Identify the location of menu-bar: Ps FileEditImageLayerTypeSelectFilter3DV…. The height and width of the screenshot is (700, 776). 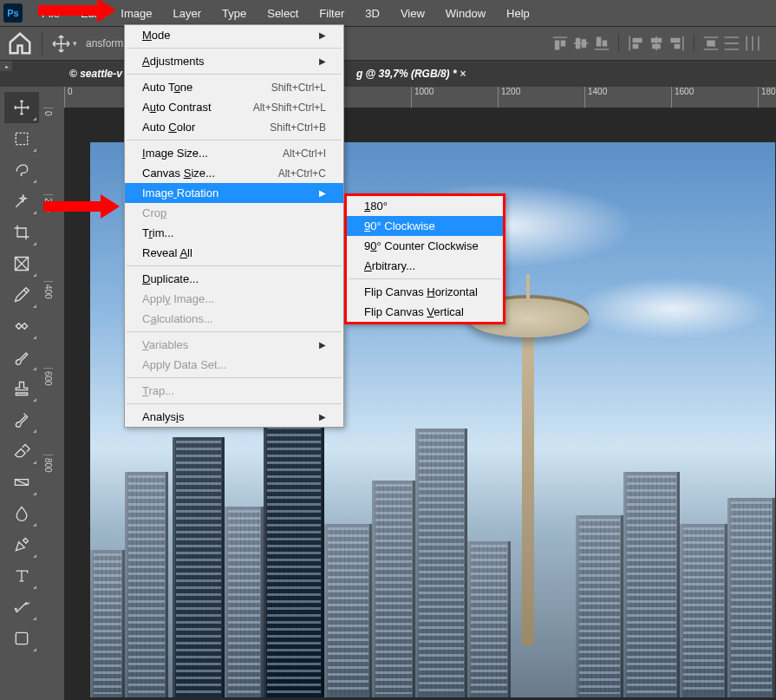
(388, 13).